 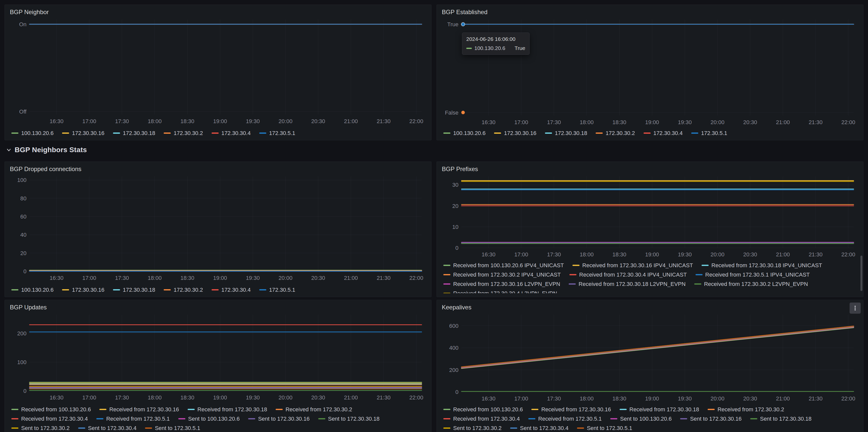 What do you see at coordinates (218, 133) in the screenshot?
I see `bgp-neighbor-legend: 100.130.20.6172.30.30.16172.30.30.18172.…` at bounding box center [218, 133].